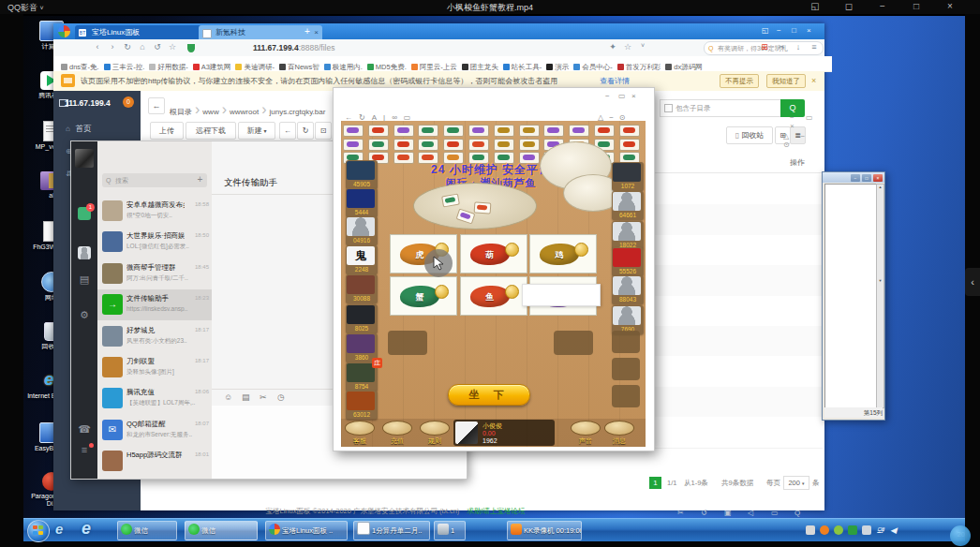 Image resolution: width=980 pixels, height=547 pixels. I want to click on chevron-down-icon: ˅, so click(643, 45).